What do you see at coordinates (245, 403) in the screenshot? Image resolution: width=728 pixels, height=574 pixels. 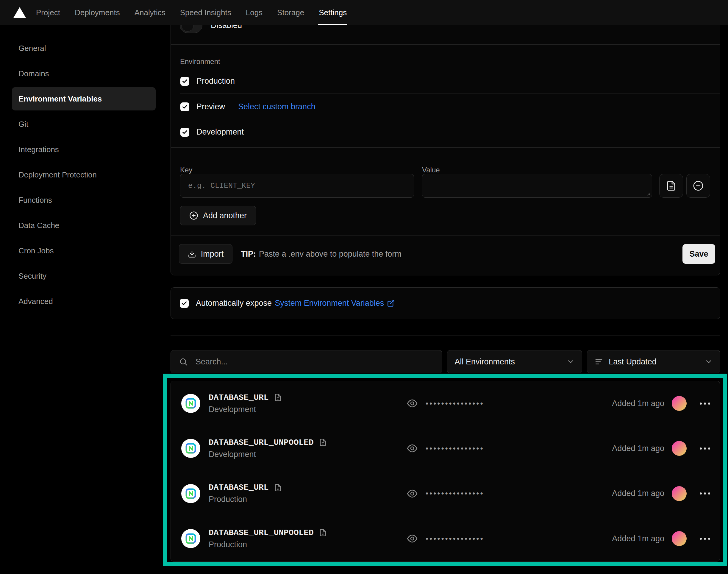 I see `env-var-text: DATABASE_URL Development` at bounding box center [245, 403].